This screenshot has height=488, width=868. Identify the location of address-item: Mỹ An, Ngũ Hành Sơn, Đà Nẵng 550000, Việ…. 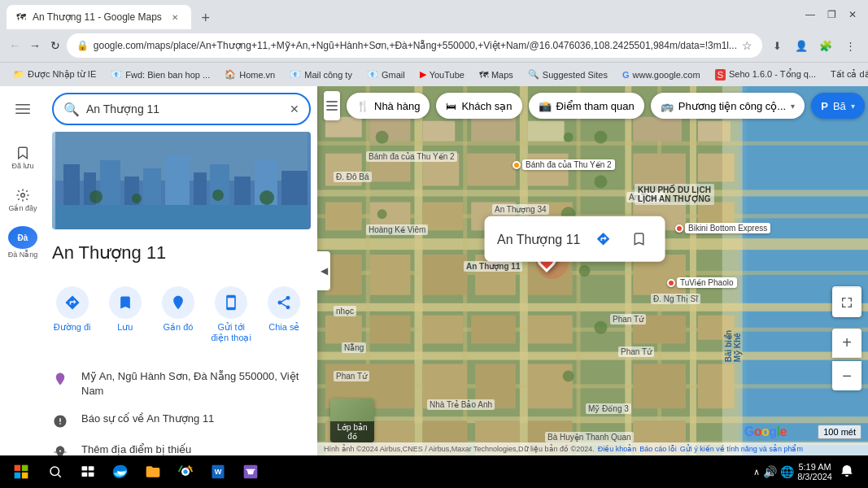
(159, 384).